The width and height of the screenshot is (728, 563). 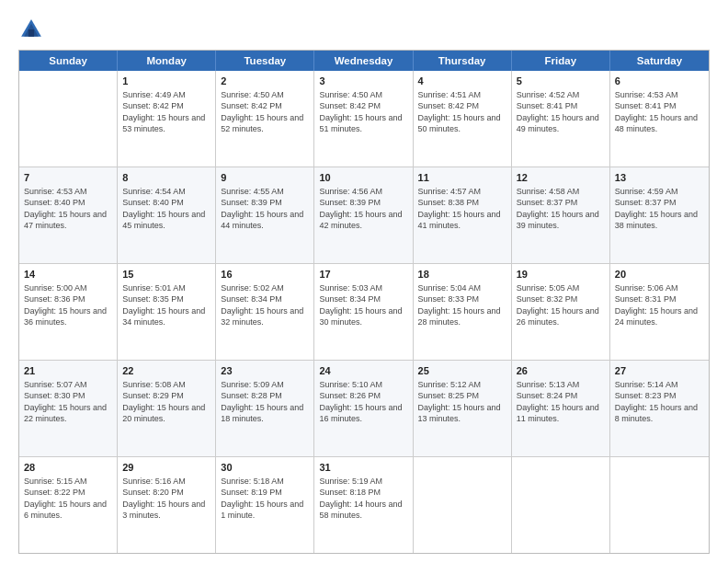 I want to click on day-number: 19, so click(x=561, y=274).